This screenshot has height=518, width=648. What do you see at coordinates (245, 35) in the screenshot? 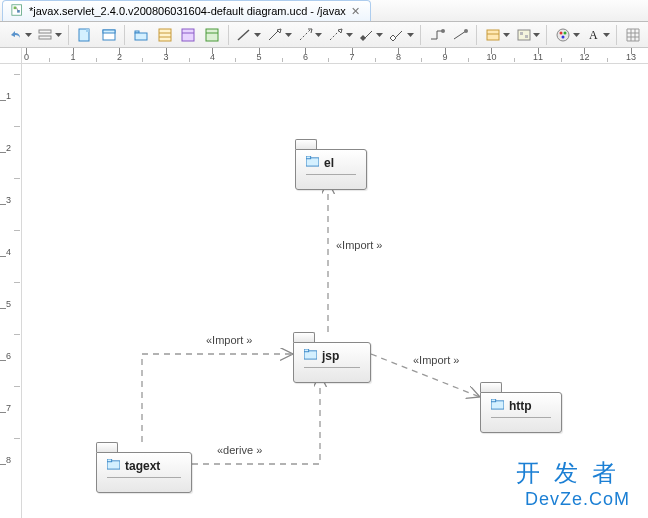
I see `assoc-button` at bounding box center [245, 35].